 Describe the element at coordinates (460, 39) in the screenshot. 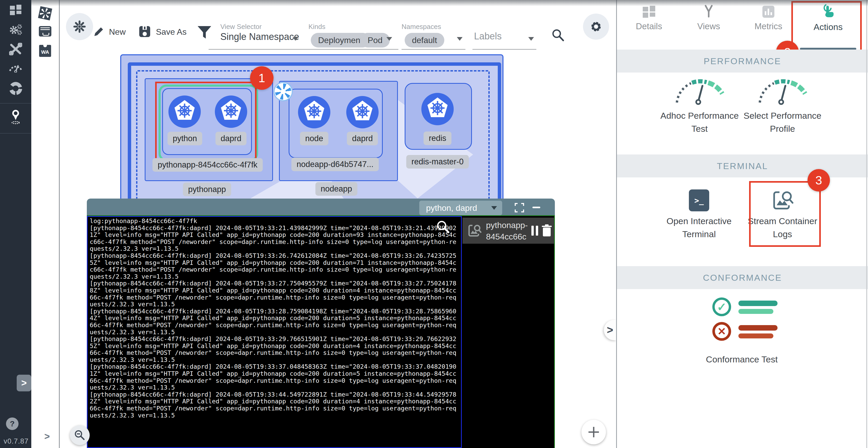

I see `namespaces-caret-icon` at that location.